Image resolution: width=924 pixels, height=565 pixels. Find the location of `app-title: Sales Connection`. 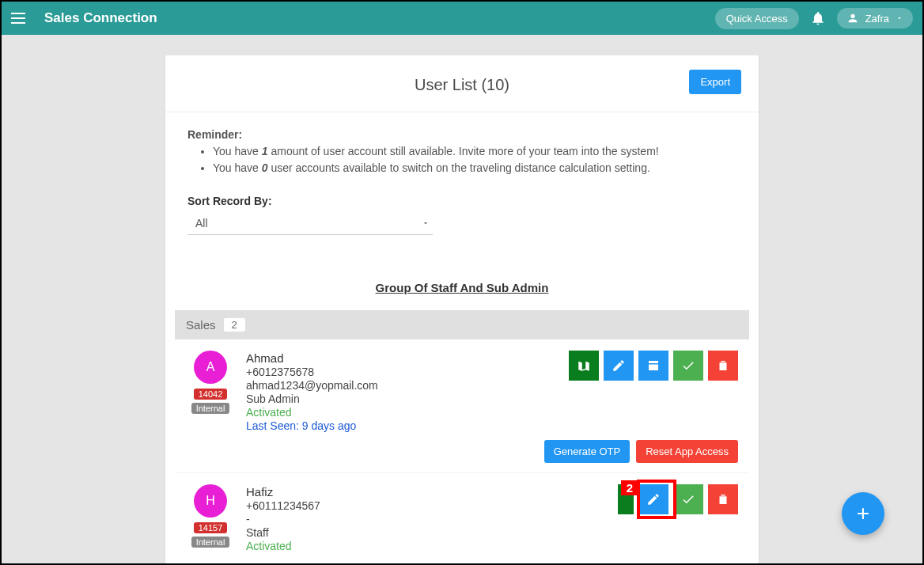

app-title: Sales Connection is located at coordinates (101, 18).